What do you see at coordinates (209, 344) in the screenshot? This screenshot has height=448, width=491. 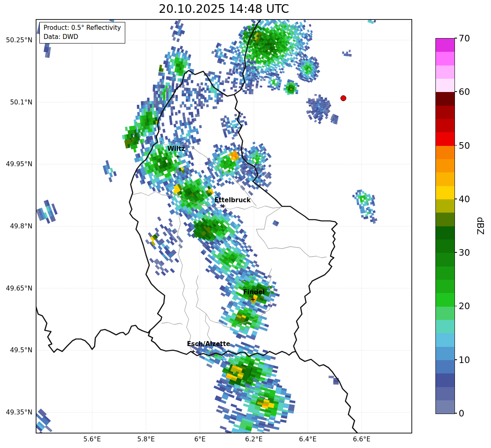 I see `city-label: Esch/Alzette` at bounding box center [209, 344].